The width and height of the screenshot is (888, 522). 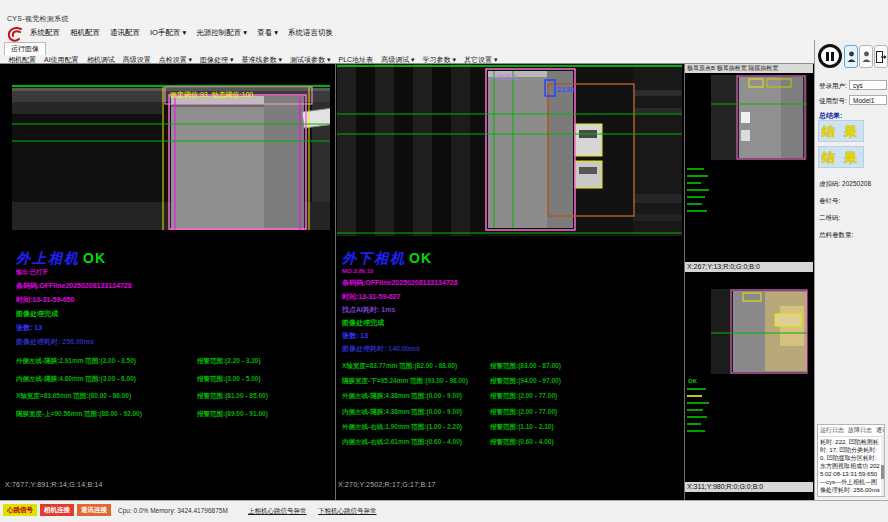 I want to click on measurement-row: X轴宽度=83.05mm 范围:(80.00 - 86.00)报警范围:(81.…, so click(x=181, y=396).